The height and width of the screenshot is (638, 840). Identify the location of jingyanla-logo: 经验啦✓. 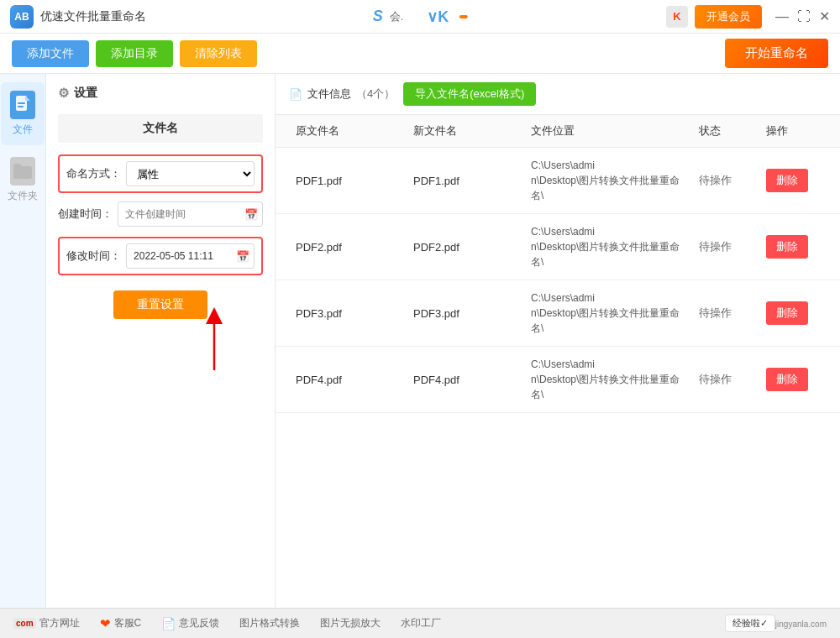
(750, 623).